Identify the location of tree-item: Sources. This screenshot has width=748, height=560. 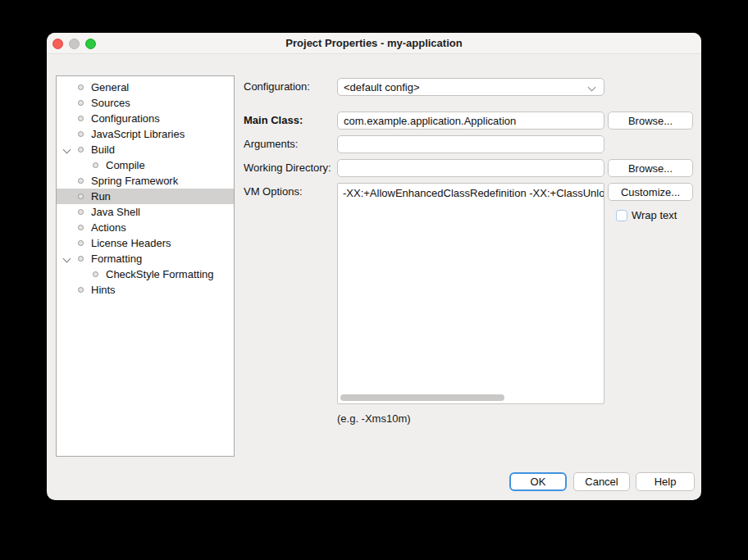
(145, 103).